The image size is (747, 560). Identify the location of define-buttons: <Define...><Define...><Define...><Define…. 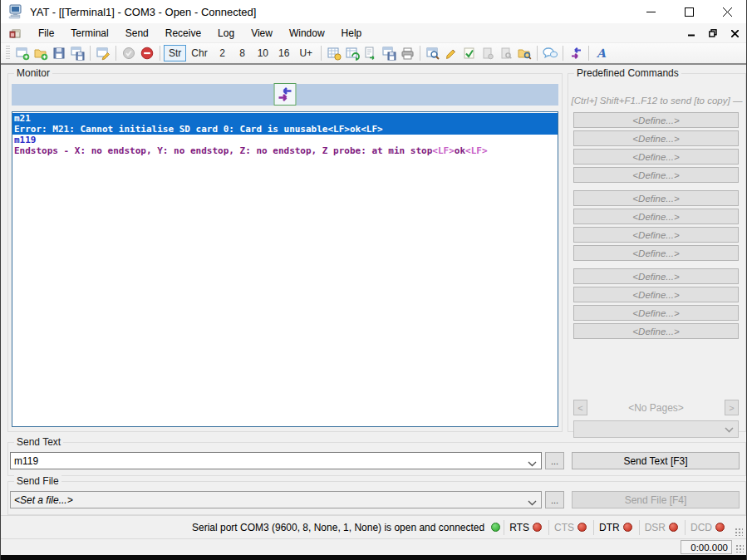
(656, 229).